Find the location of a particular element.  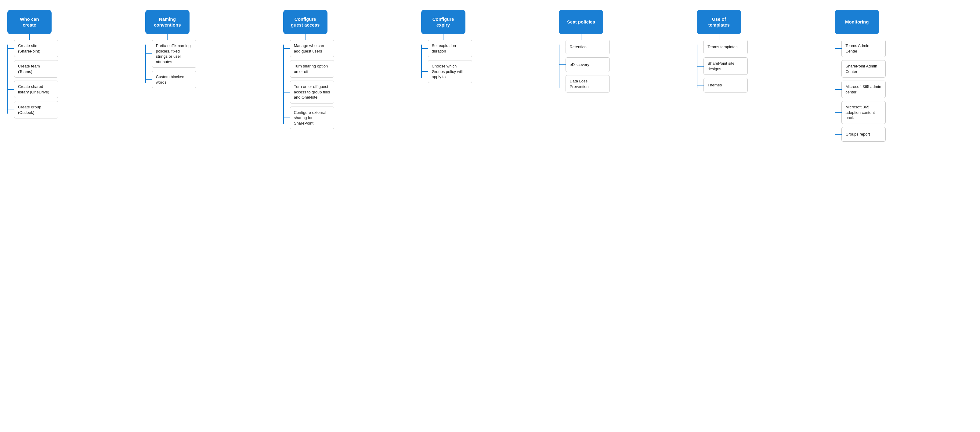

list-item: SharePoint Admin Center is located at coordinates (864, 69).